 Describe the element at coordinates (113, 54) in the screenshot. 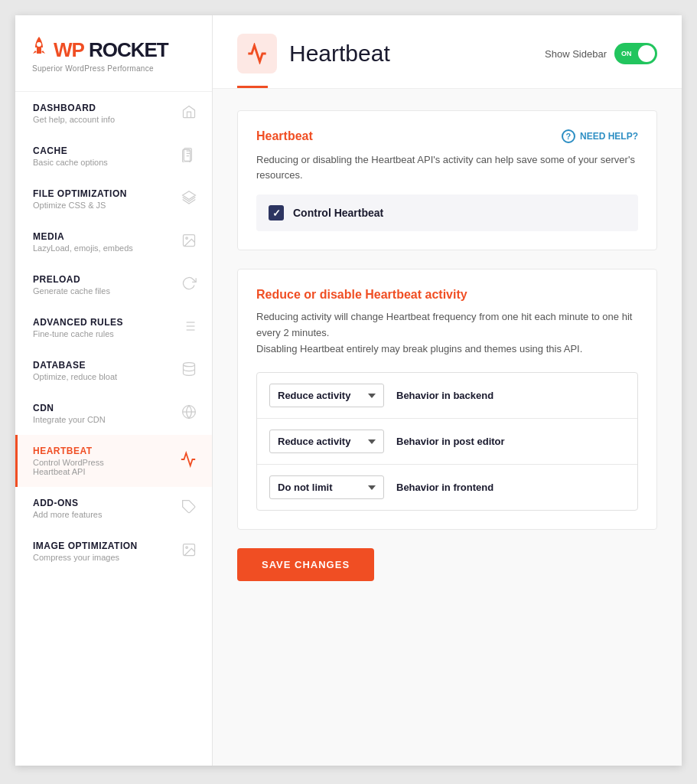

I see `sidebar-logo: WP ROCKET Superior WordPress Performance` at that location.